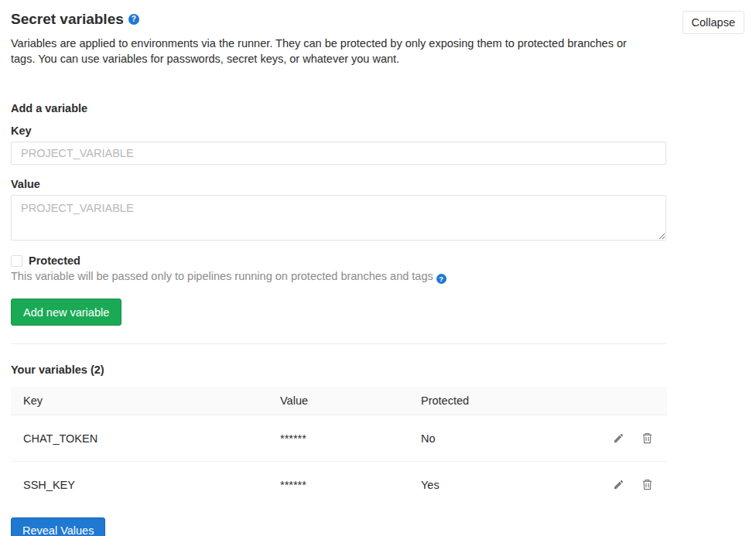 The image size is (756, 536). What do you see at coordinates (139, 401) in the screenshot?
I see `column-header-key: Key` at bounding box center [139, 401].